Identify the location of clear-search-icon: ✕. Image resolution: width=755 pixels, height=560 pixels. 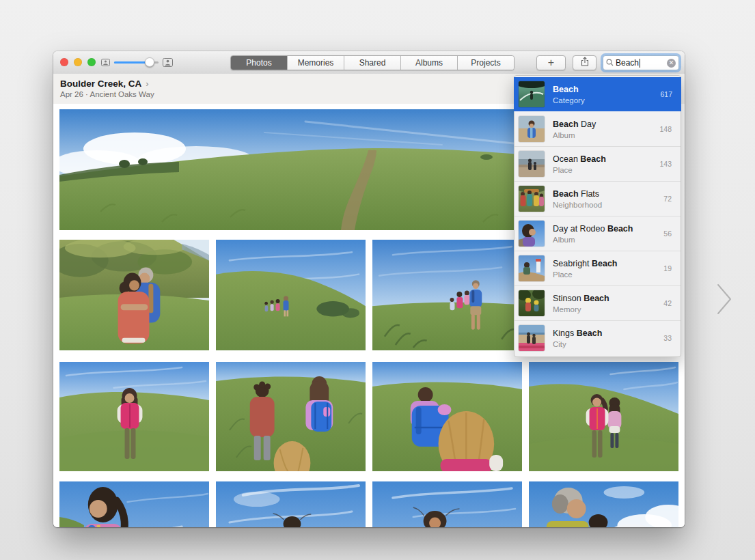
(671, 63).